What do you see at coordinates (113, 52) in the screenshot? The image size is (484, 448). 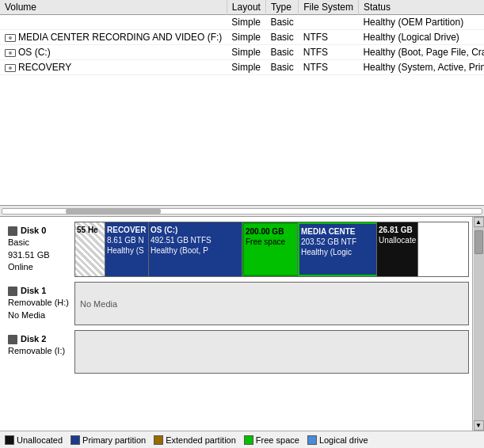 I see `volume-name-cell: OS (C:)` at bounding box center [113, 52].